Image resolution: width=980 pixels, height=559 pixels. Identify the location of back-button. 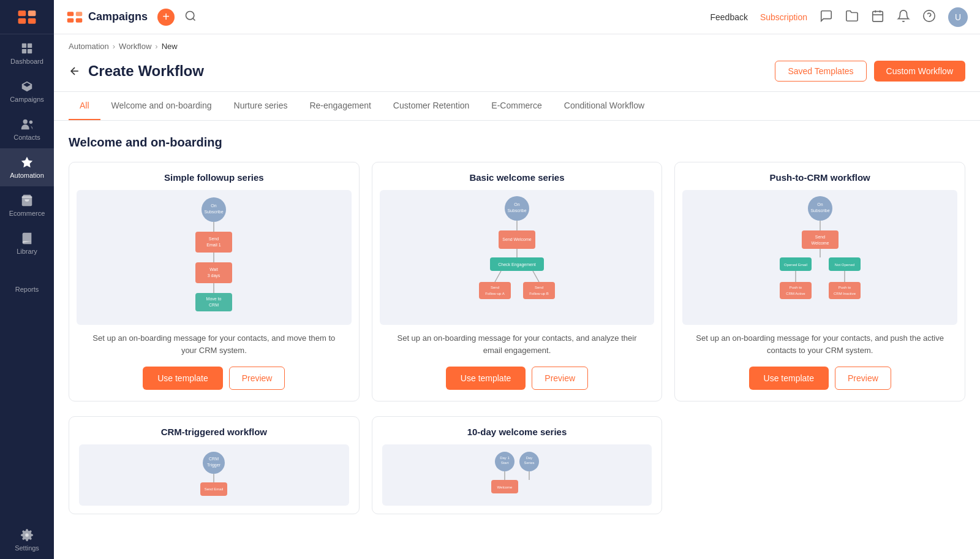
(75, 71).